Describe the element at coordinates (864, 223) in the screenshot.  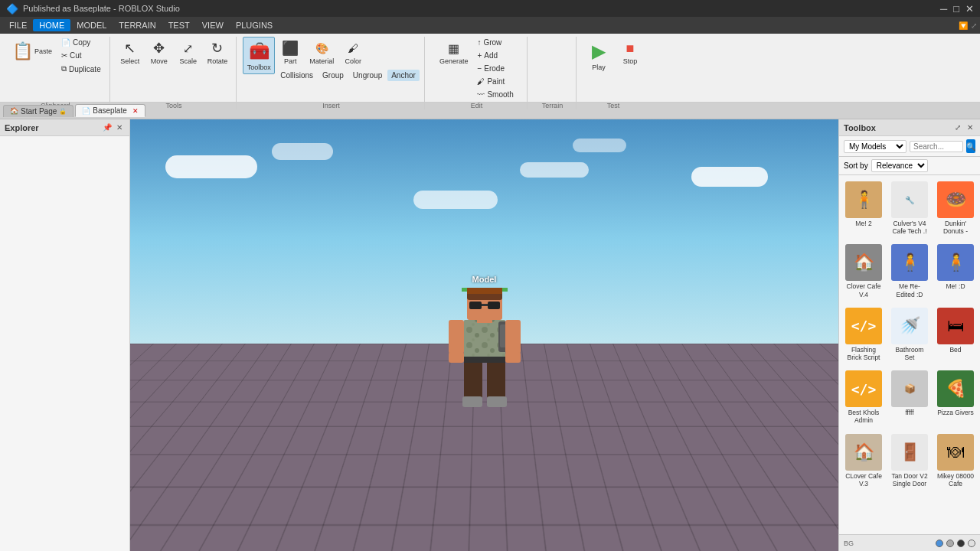
I see `me2-label: Me! 2` at that location.